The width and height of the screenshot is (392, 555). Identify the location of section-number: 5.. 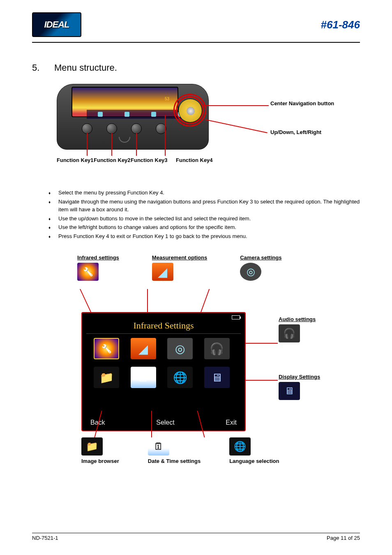
(43, 68).